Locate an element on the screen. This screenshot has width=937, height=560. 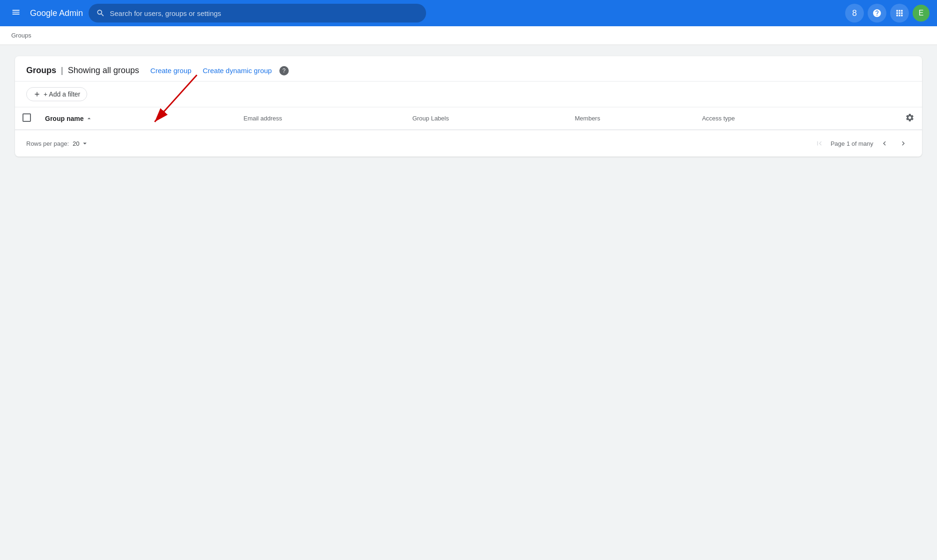
breadcrumb: Groups is located at coordinates (469, 36).